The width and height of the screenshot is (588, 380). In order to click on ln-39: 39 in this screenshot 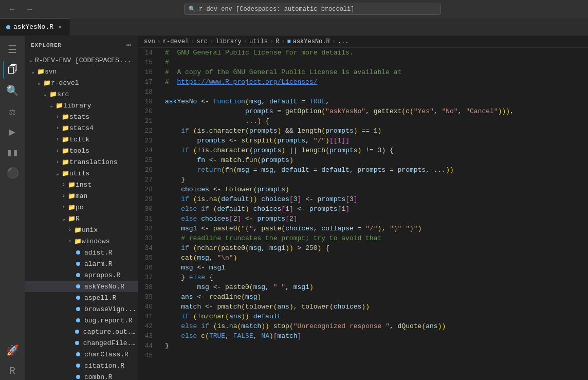, I will do `click(147, 297)`.